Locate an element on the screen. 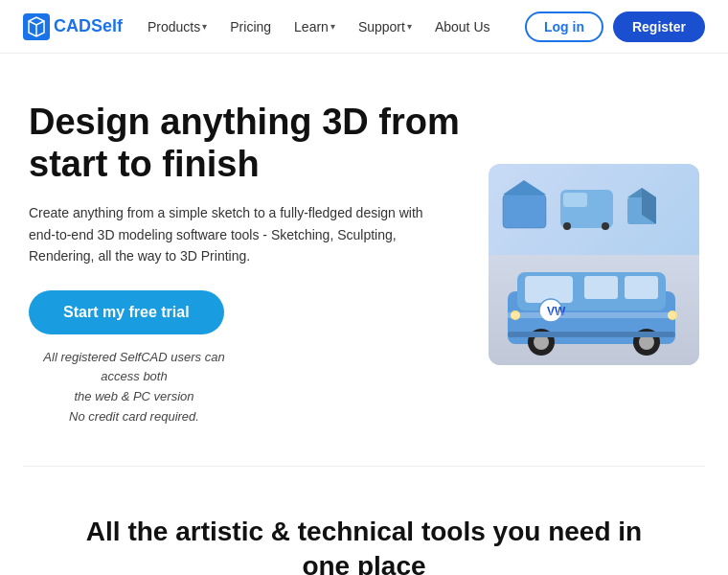 The height and width of the screenshot is (575, 728). nav-item-learn: Learn ▾ is located at coordinates (314, 27).